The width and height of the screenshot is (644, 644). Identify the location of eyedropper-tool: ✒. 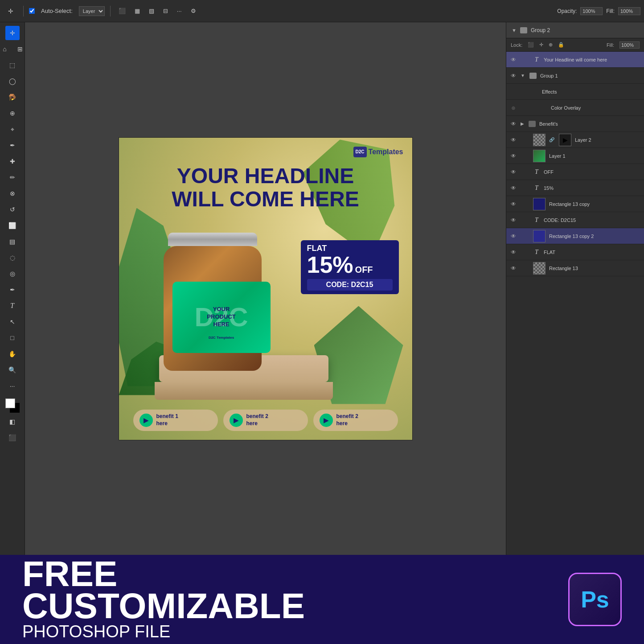
(12, 145).